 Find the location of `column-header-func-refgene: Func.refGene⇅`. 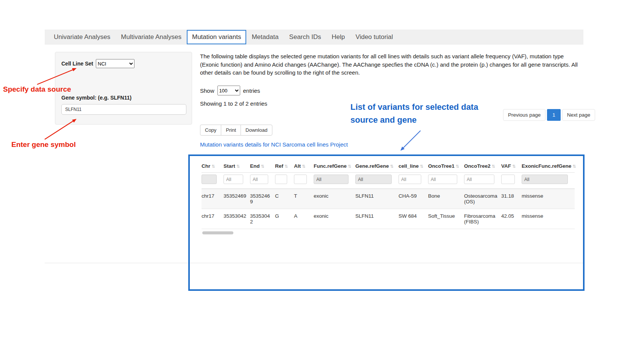

column-header-func-refgene: Func.refGene⇅ is located at coordinates (335, 166).